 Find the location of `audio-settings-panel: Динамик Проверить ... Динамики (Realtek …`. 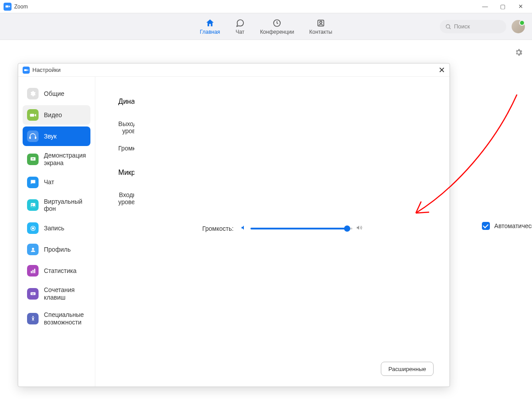

audio-settings-panel: Динамик Проверить ... Динамики (Realtek … is located at coordinates (115, 232).